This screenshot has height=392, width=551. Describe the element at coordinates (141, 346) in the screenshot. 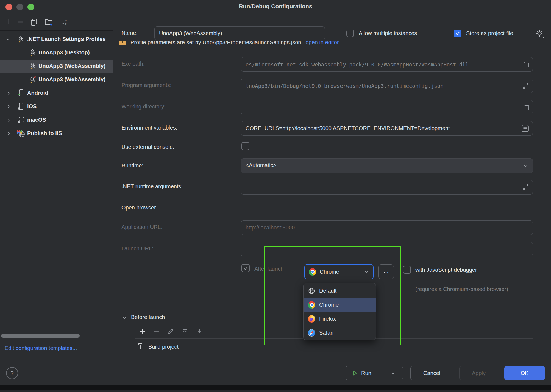

I see `build-project-hammer-icon` at that location.